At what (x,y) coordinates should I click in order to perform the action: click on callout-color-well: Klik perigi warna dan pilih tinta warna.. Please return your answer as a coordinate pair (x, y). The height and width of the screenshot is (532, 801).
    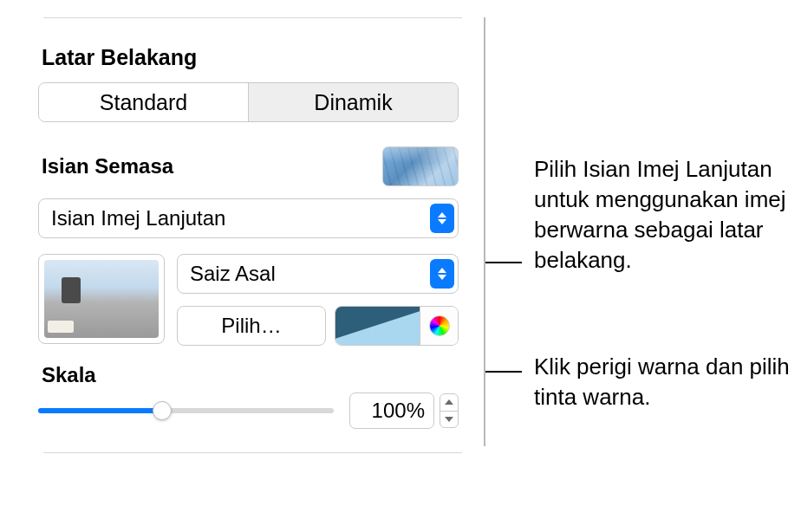
    Looking at the image, I should click on (643, 382).